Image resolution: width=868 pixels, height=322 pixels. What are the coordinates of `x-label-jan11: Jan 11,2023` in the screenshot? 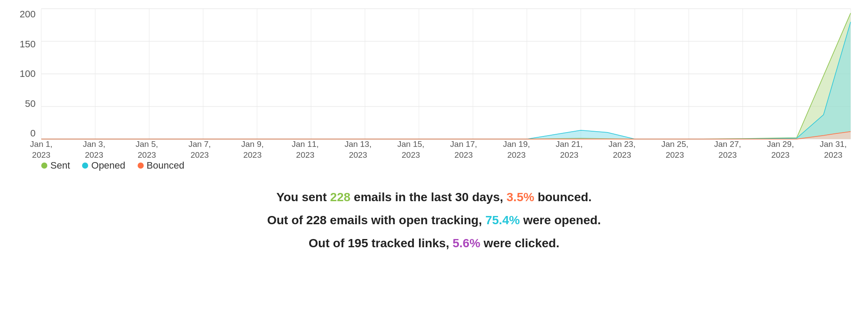 It's located at (305, 148).